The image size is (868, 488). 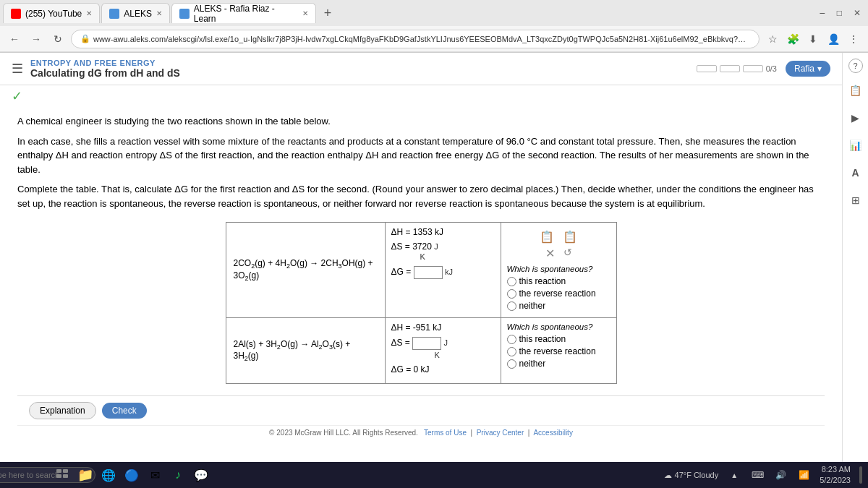 What do you see at coordinates (558, 351) in the screenshot?
I see `reaction-2-option-2: the reverse reaction` at bounding box center [558, 351].